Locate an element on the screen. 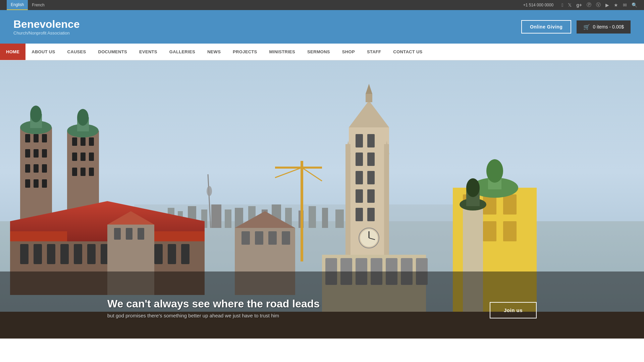 This screenshot has width=644, height=362. google-plus-icon: g+ is located at coordinates (579, 5).